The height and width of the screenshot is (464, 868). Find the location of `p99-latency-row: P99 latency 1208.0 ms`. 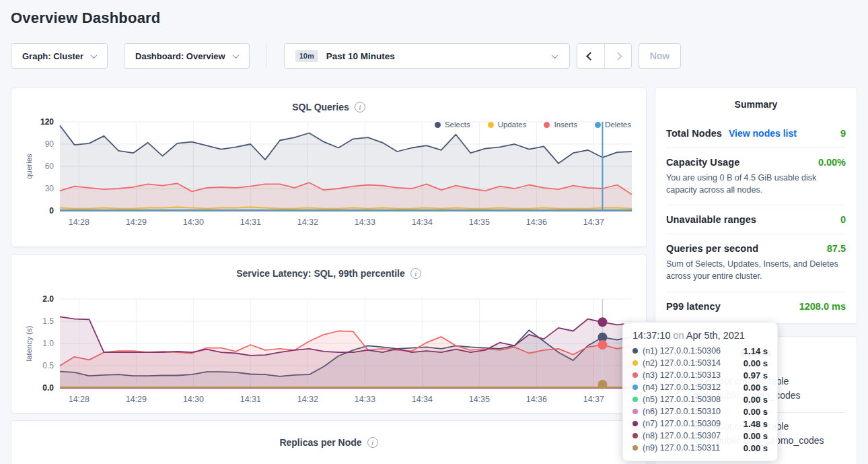

p99-latency-row: P99 latency 1208.0 ms is located at coordinates (756, 306).